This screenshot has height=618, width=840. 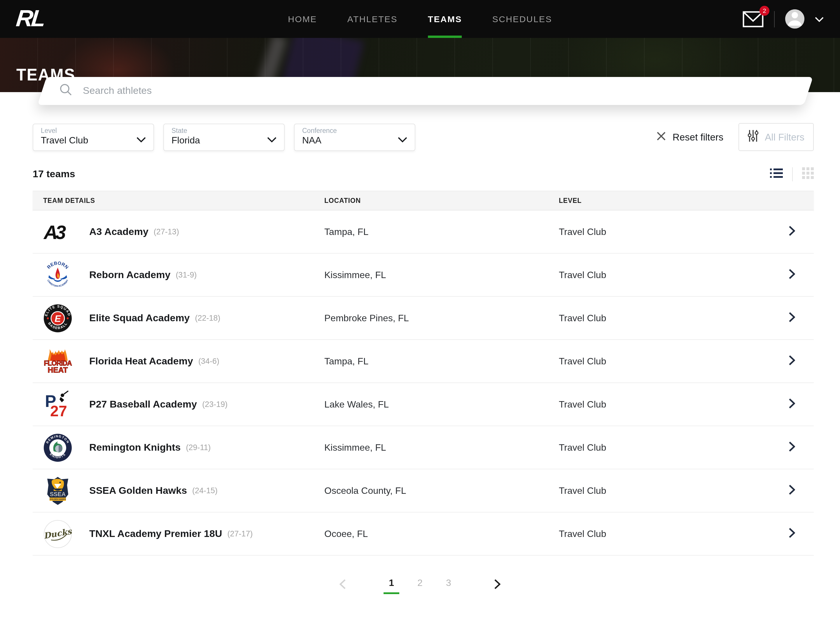 I want to click on team-location: Ocoee, FL, so click(x=442, y=534).